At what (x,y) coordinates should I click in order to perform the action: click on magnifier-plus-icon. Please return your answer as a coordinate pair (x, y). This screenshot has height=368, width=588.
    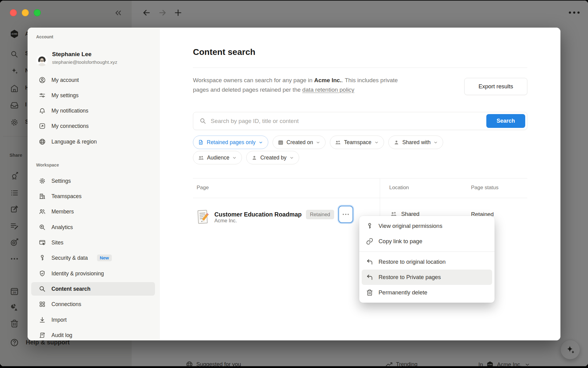
    Looking at the image, I should click on (42, 227).